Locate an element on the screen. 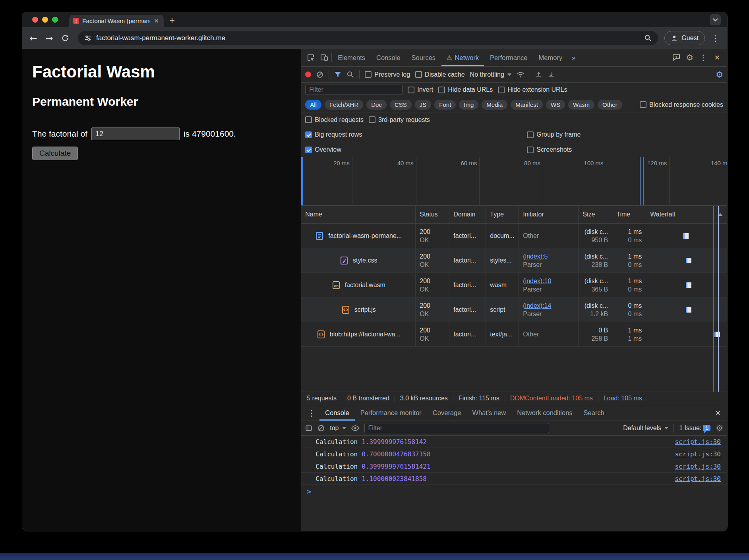 The width and height of the screenshot is (749, 560). more-tabs-button: » is located at coordinates (574, 58).